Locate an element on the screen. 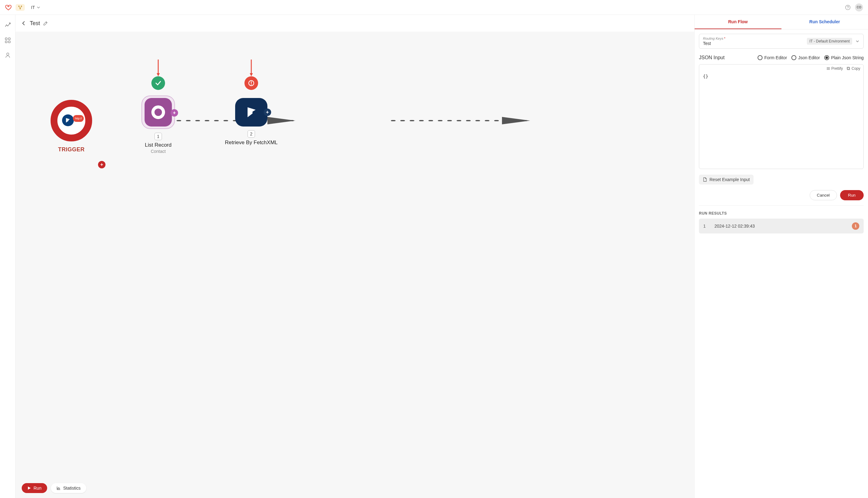  result-timestamp: 2024-12-12 02:39:43 is located at coordinates (779, 226).